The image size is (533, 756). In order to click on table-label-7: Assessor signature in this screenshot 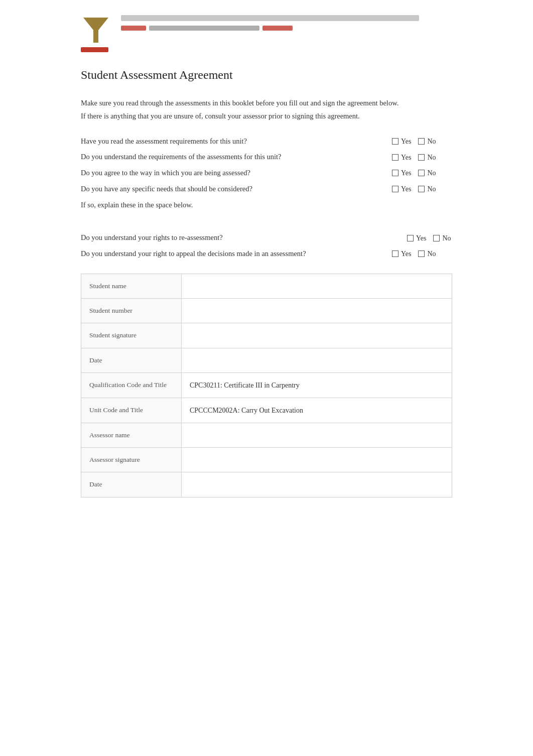, I will do `click(131, 460)`.